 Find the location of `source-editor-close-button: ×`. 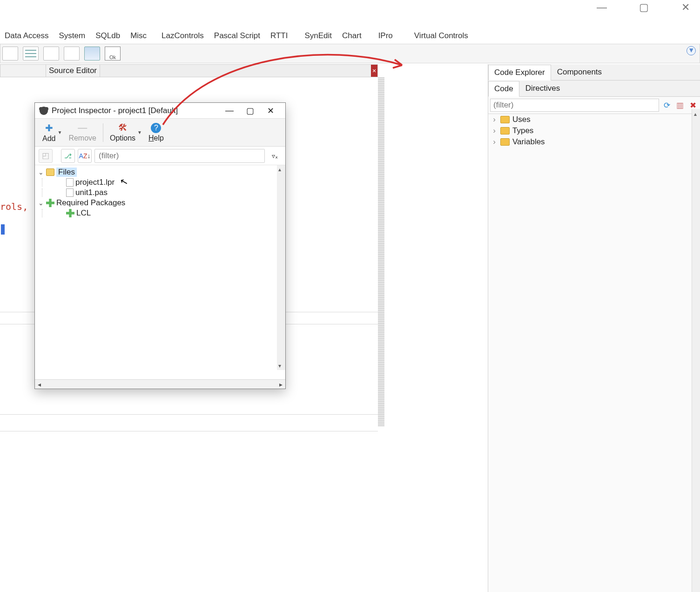

source-editor-close-button: × is located at coordinates (374, 71).